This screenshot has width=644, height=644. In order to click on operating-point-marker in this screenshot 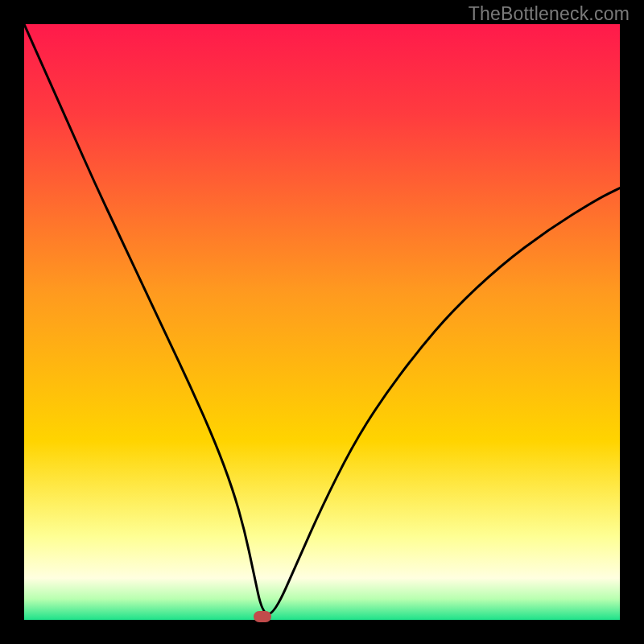, I will do `click(262, 617)`.